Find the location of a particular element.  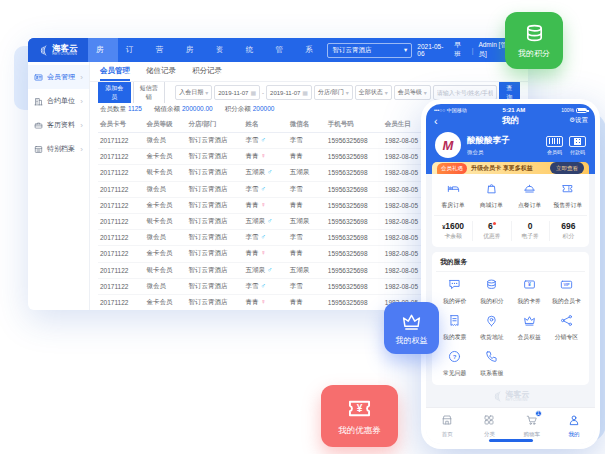

invoice-icon is located at coordinates (454, 320).